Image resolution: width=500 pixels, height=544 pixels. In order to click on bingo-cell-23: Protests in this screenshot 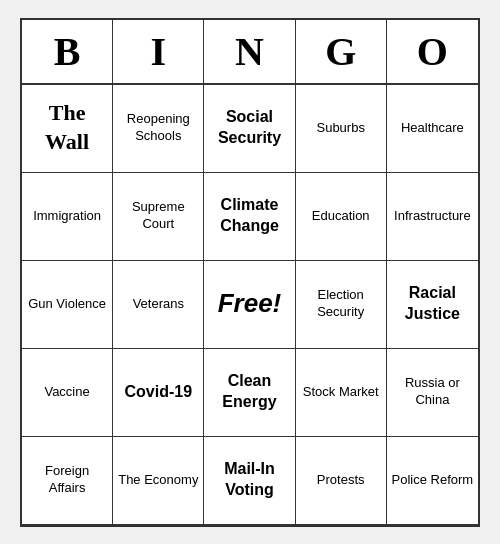, I will do `click(342, 481)`.